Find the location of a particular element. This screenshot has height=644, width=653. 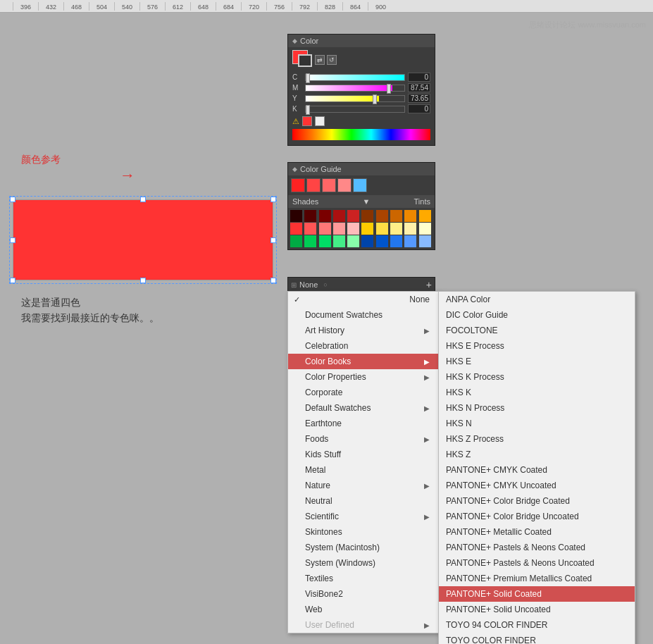

handle-mr is located at coordinates (273, 240).